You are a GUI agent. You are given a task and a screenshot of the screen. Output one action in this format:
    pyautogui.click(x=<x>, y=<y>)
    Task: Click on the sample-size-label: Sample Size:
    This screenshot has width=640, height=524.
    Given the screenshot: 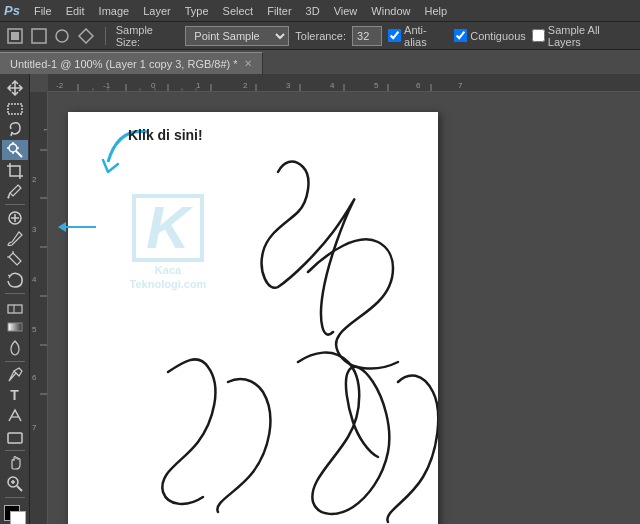 What is the action you would take?
    pyautogui.click(x=148, y=36)
    